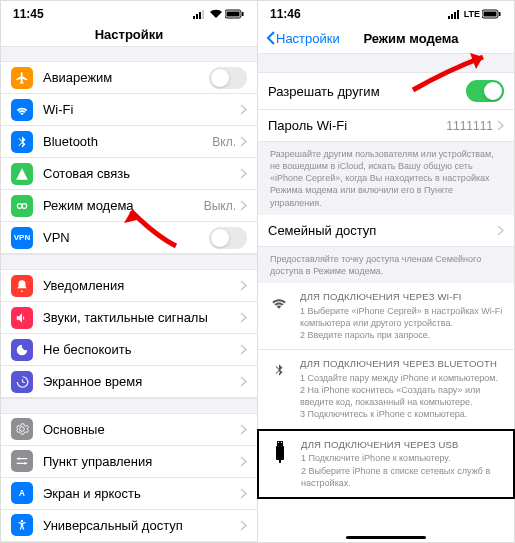  Describe the element at coordinates (224, 142) in the screenshot. I see `bluetooth-value: Вкл.` at that location.